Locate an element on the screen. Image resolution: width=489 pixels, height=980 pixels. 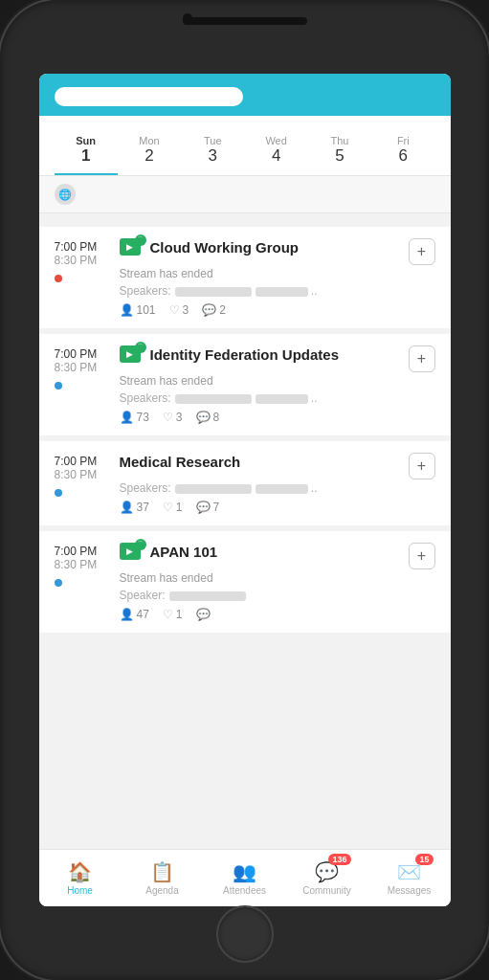
session-title: Cloud Working Group is located at coordinates (277, 248).